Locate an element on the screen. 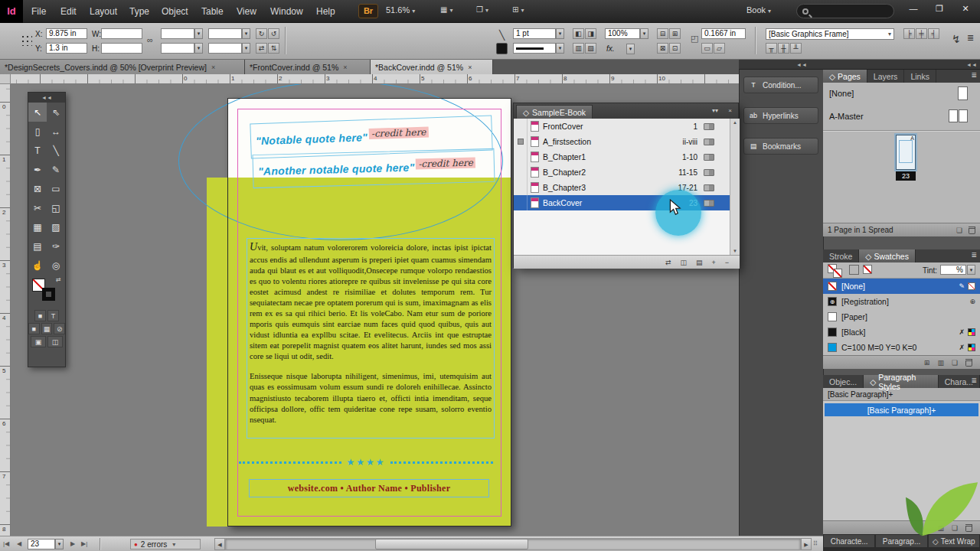  align-middle-icon: ╪ is located at coordinates (922, 34).